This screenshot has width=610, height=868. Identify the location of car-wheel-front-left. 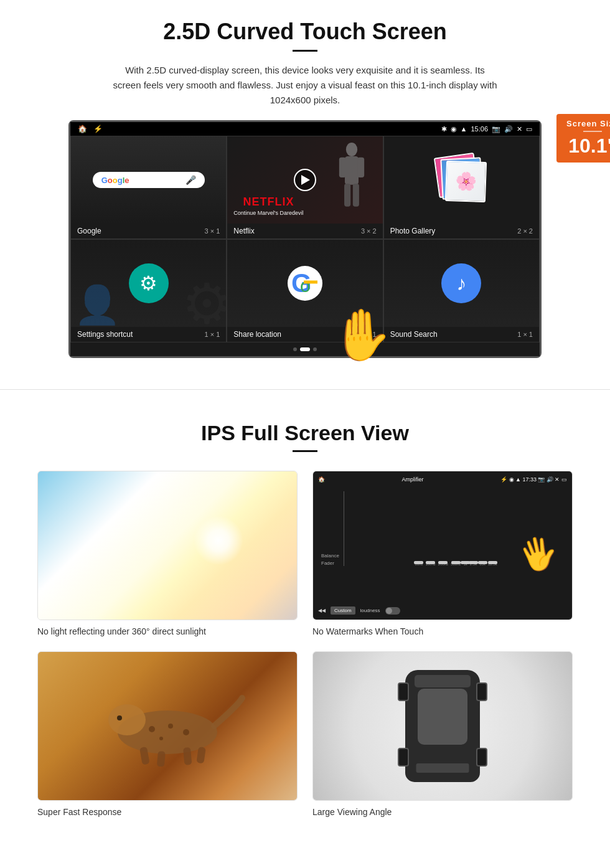
(403, 692).